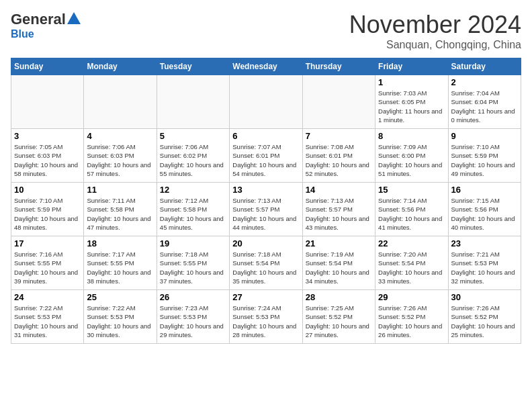 This screenshot has height=411, width=532. I want to click on weekday-header-wednesday: Wednesday, so click(266, 67).